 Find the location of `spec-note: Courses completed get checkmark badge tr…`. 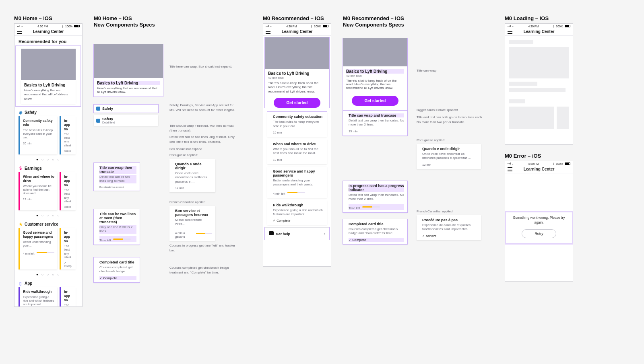

spec-note: Courses completed get checkmark badge tr… is located at coordinates (203, 270).